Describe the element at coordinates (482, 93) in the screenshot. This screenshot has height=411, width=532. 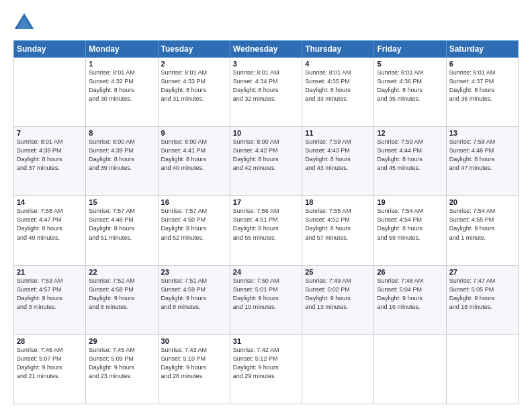
I see `calendar-cell: 6Sunrise: 8:01 AMSunset: 4:37 PMDaylight…` at that location.